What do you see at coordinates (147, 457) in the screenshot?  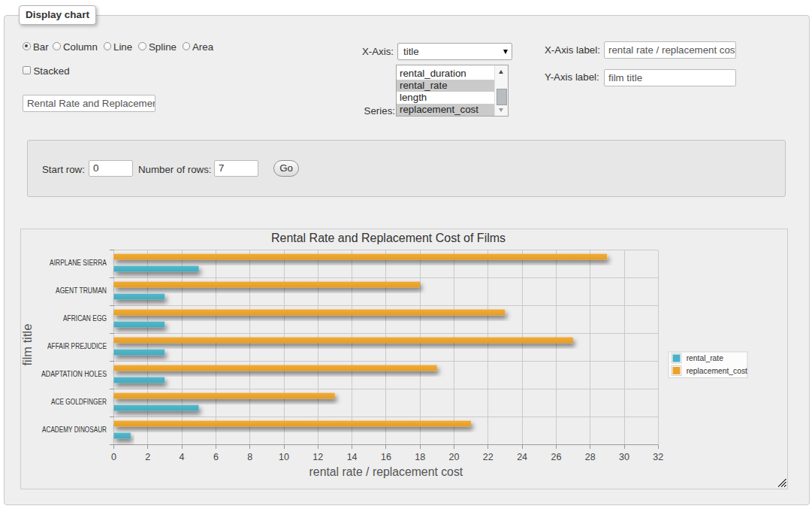 I see `svg-text: 2` at bounding box center [147, 457].